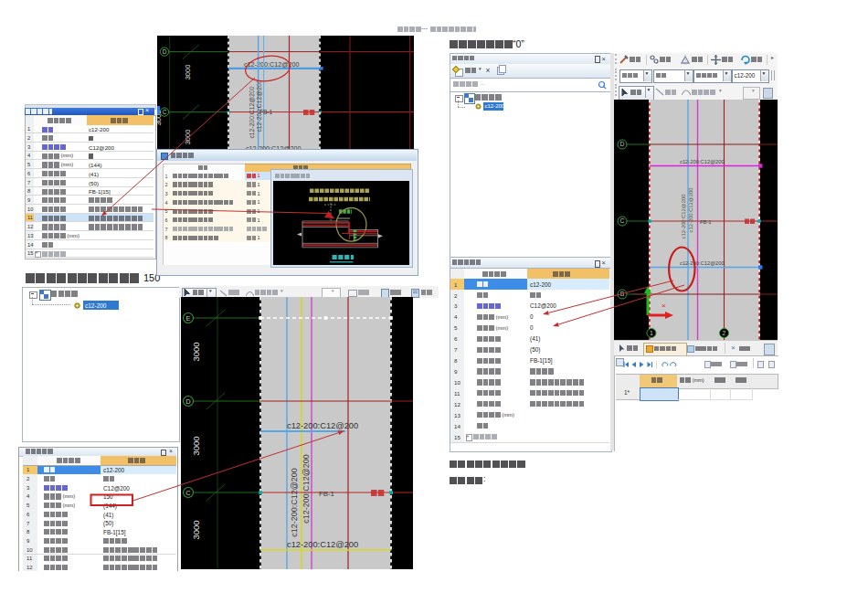  I want to click on svg-text: 1, so click(651, 333).